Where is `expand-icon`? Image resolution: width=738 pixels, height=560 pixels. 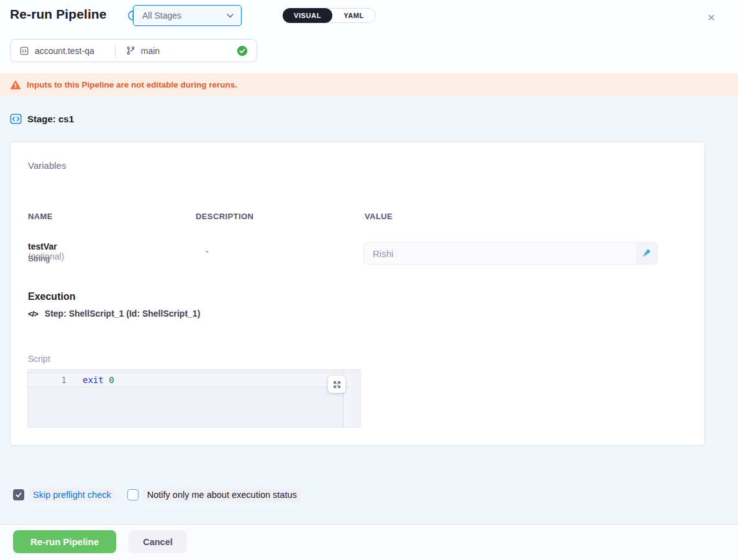
expand-icon is located at coordinates (337, 385).